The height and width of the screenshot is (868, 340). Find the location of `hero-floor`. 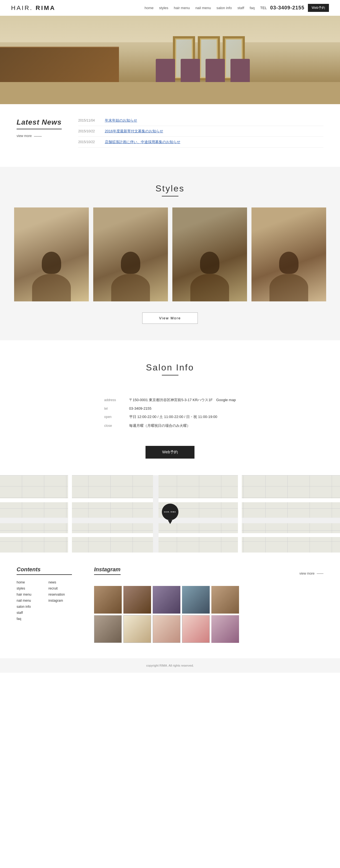

hero-floor is located at coordinates (170, 93).